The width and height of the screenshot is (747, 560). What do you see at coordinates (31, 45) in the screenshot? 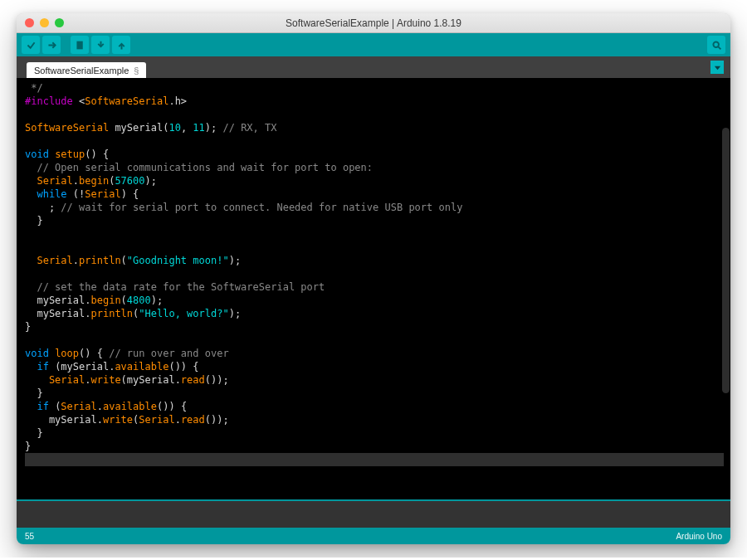
I see `verify-button` at bounding box center [31, 45].